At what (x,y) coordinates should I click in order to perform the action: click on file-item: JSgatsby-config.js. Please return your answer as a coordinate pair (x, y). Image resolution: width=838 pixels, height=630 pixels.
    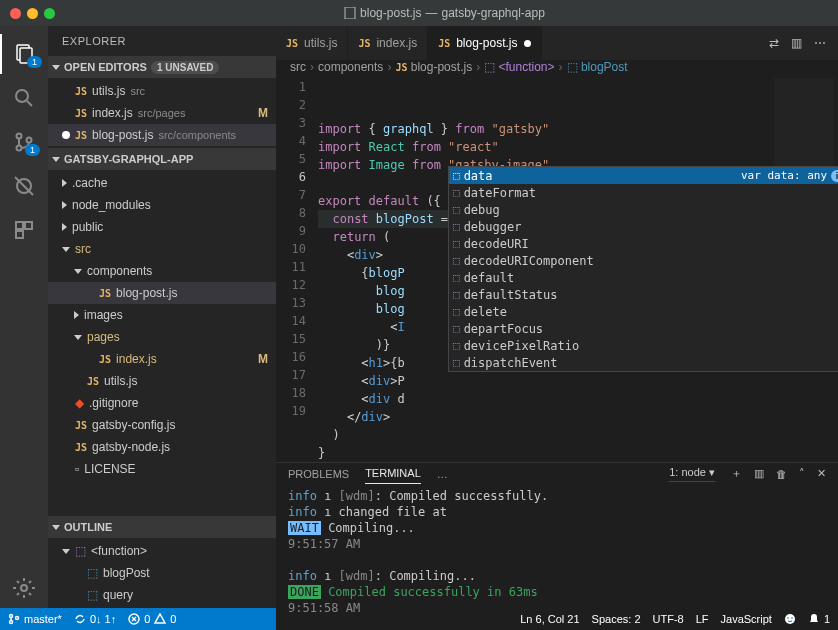
    Looking at the image, I should click on (162, 425).